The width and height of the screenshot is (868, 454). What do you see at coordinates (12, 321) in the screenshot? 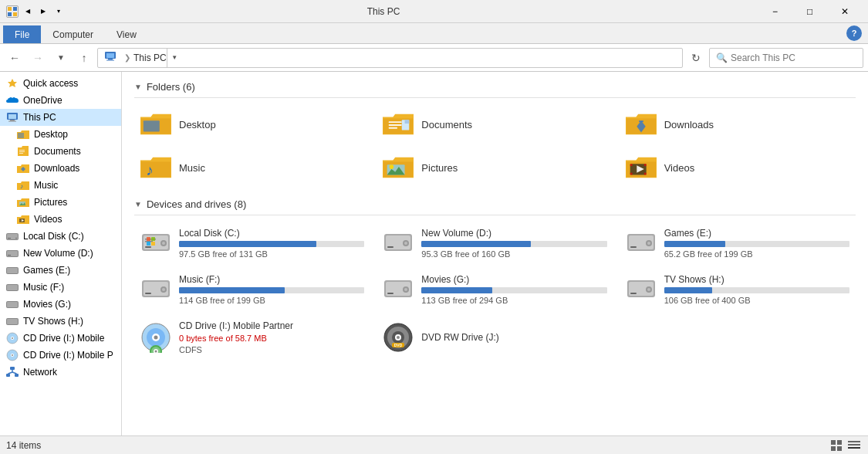
I see `tvshows-h-icon` at bounding box center [12, 321].